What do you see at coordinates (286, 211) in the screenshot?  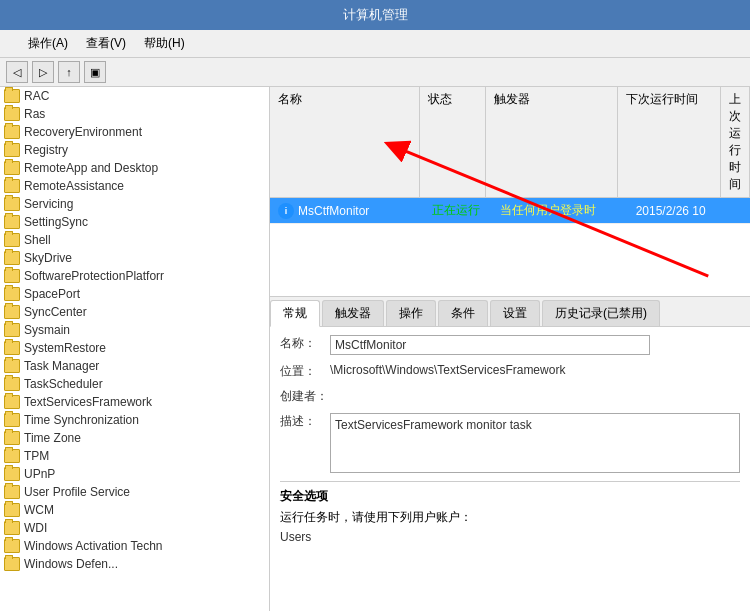 I see `task-info-icon: i` at bounding box center [286, 211].